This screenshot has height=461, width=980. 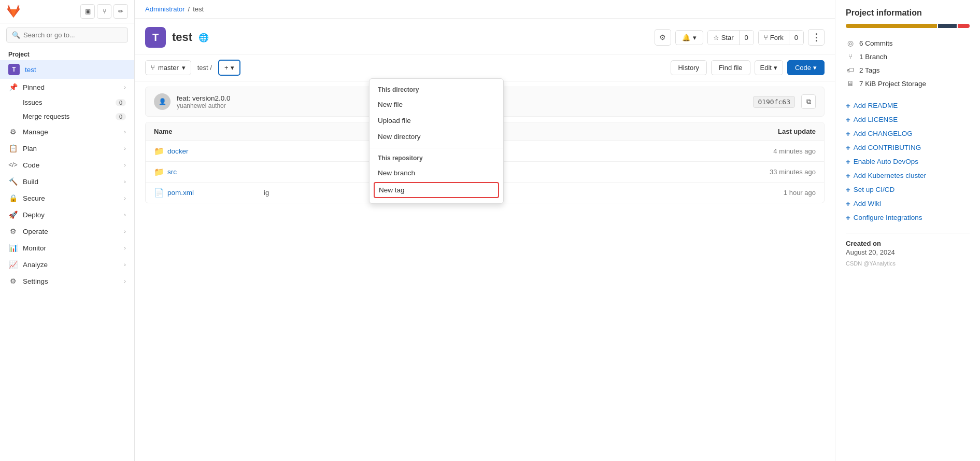 I want to click on sidebar-plan-label: Plan, so click(x=30, y=148).